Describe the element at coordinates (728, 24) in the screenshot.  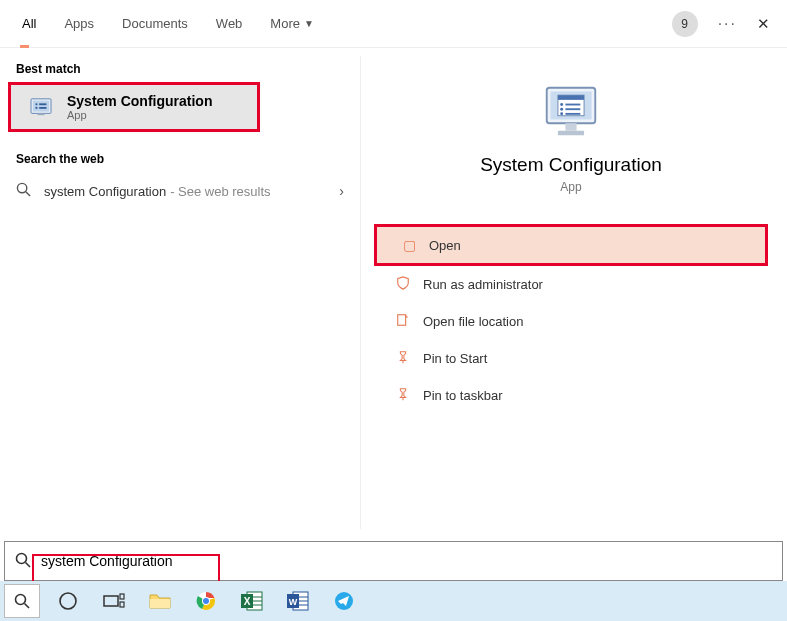
I see `more-options-icon: ···` at that location.